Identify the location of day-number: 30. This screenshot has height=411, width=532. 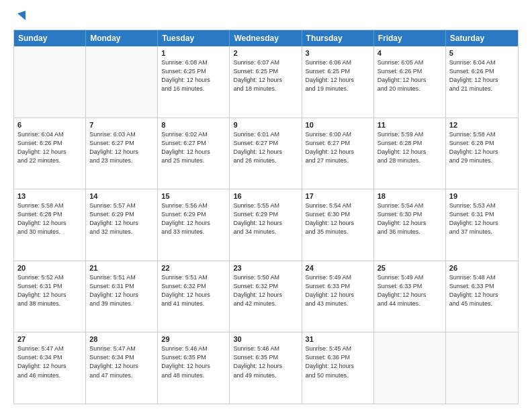
(265, 339).